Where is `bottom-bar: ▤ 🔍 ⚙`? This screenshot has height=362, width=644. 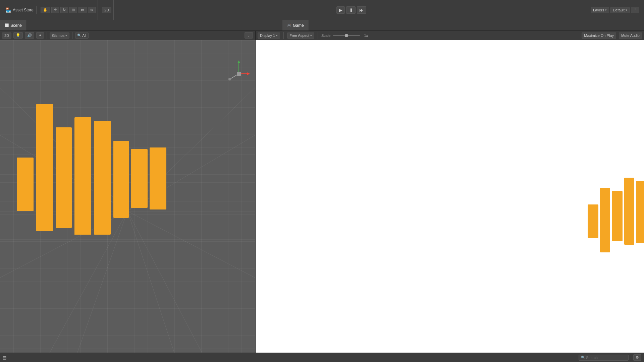
bottom-bar: ▤ 🔍 ⚙ is located at coordinates (322, 357).